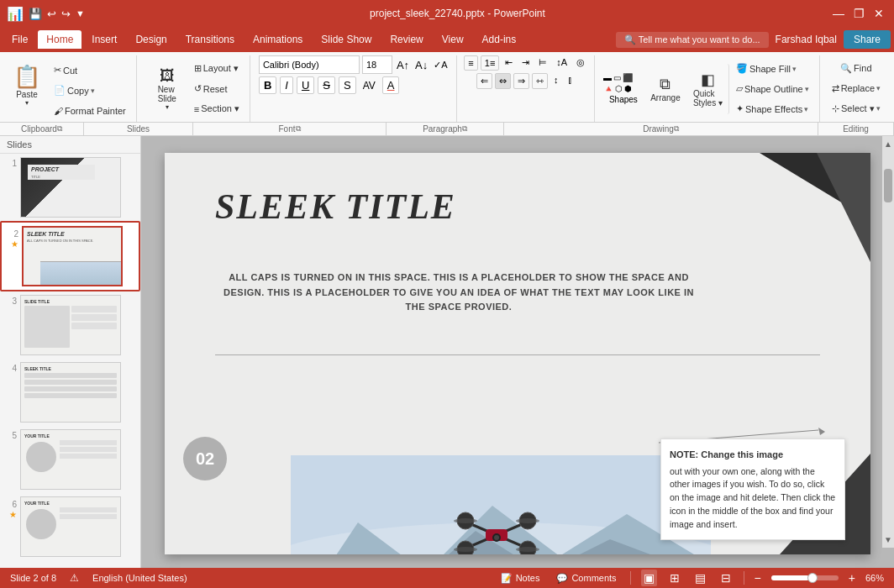 The height and width of the screenshot is (588, 894). Describe the element at coordinates (839, 13) in the screenshot. I see `minimize-button: —` at that location.